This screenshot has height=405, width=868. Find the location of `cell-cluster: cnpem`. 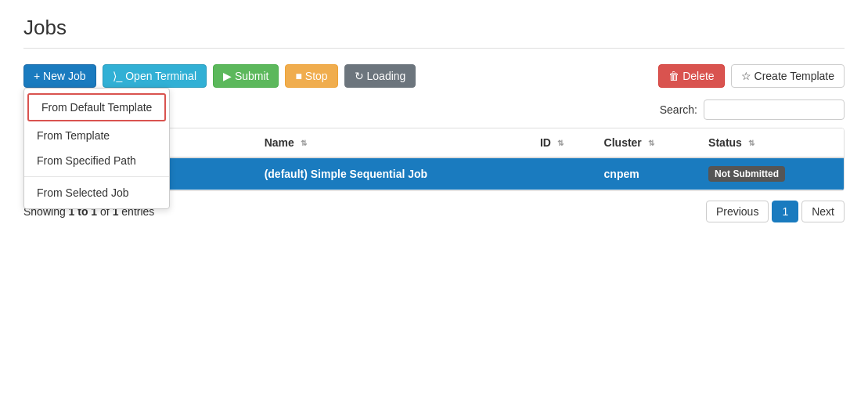

cell-cluster: cnpem is located at coordinates (647, 174).